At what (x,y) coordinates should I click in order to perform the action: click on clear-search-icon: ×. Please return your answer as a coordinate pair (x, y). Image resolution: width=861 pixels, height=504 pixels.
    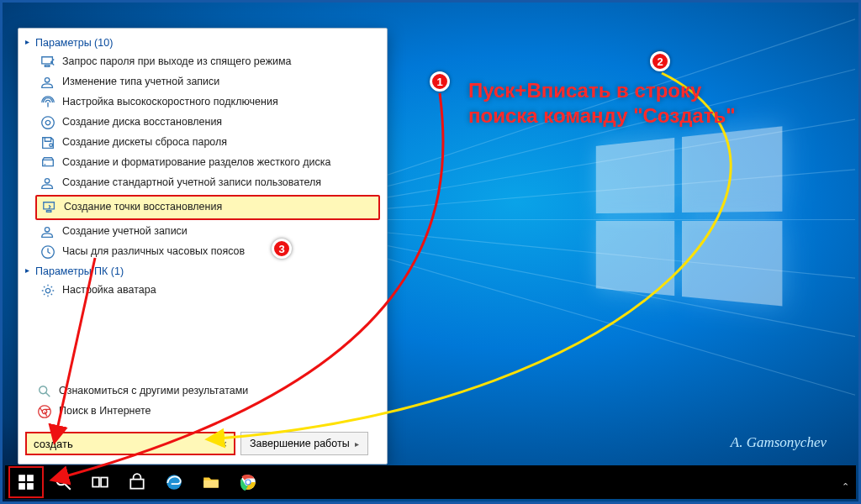
    Looking at the image, I should click on (224, 444).